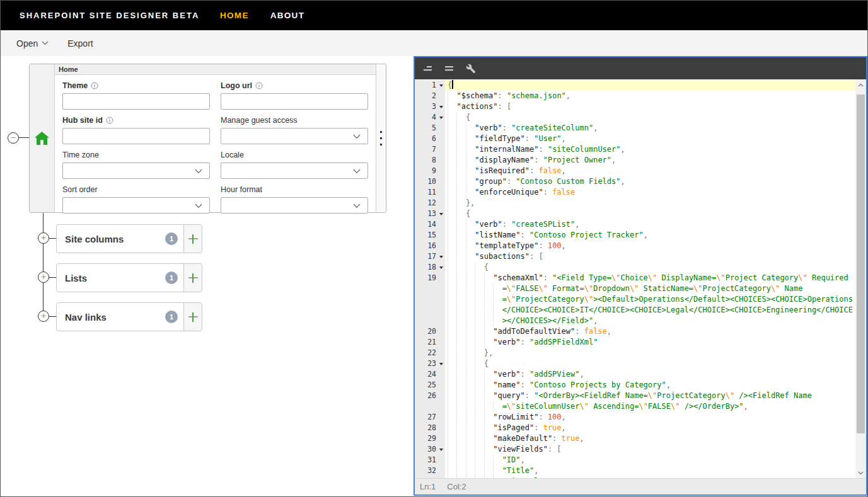 Image resolution: width=868 pixels, height=497 pixels. Describe the element at coordinates (651, 129) in the screenshot. I see `code-text: "verb": "createSiteColumn",` at that location.